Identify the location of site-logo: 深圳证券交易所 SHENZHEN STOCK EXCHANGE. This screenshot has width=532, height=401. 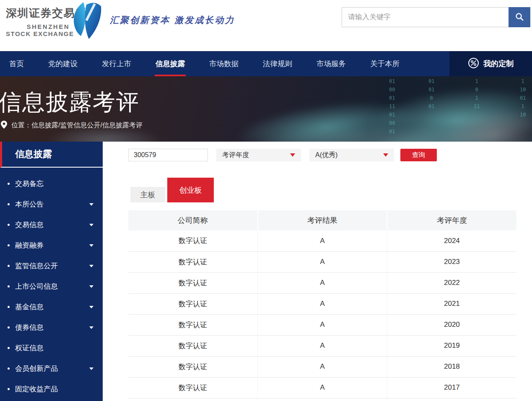
(38, 22).